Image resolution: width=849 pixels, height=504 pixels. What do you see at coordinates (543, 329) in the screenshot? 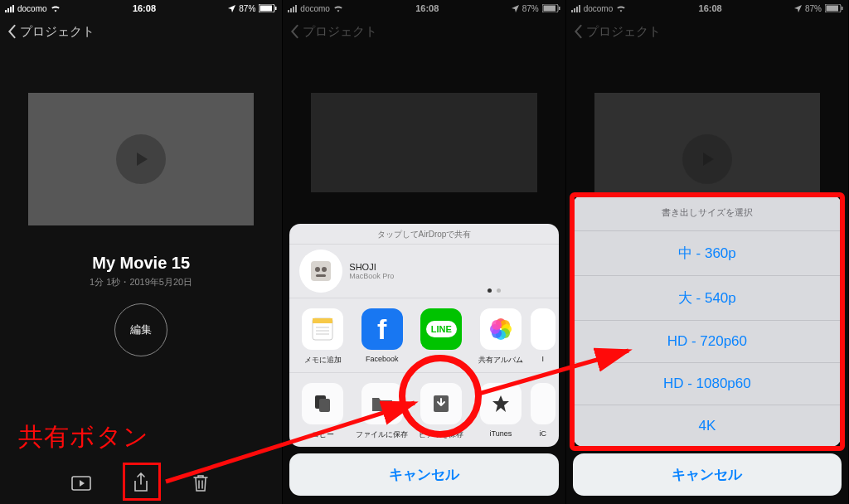
I see `generic-app-icon` at bounding box center [543, 329].